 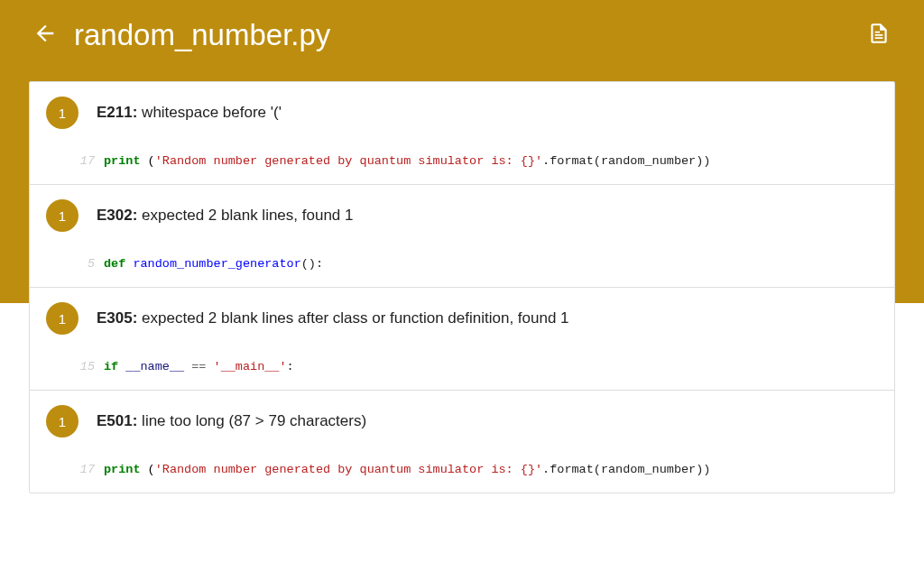 I want to click on back-button, so click(x=45, y=35).